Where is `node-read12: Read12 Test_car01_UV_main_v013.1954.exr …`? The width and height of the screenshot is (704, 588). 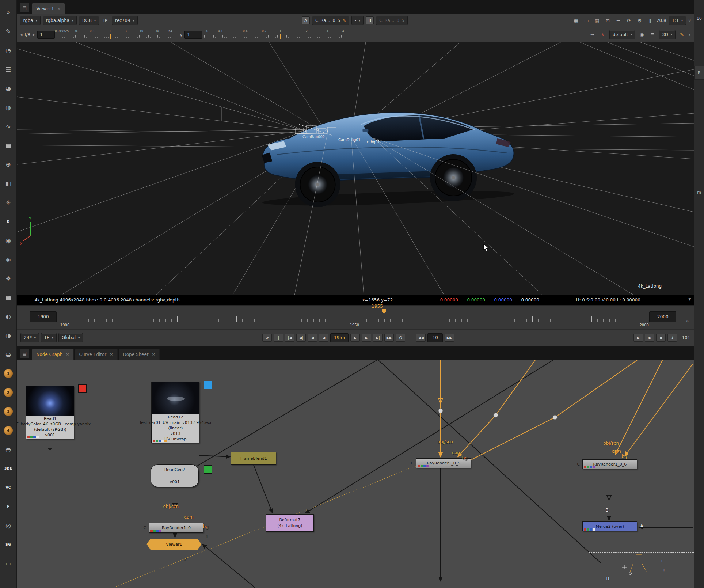 node-read12: Read12 Test_car01_UV_main_v013.1954.exr … is located at coordinates (175, 412).